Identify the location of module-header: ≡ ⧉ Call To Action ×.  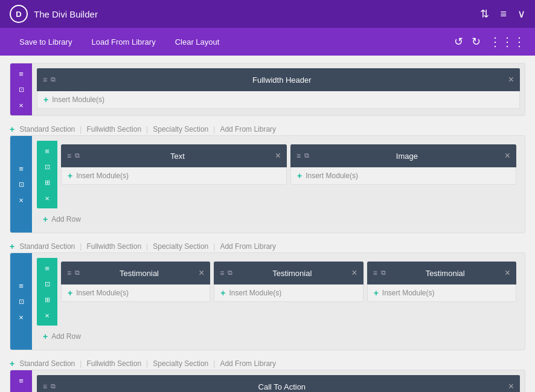
(278, 384).